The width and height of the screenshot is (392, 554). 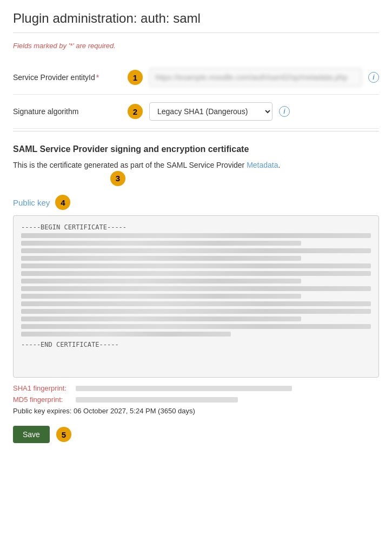 I want to click on field-row-signature: Signature algorithm 2 Legacy SHA1 (Dange…, so click(x=196, y=111).